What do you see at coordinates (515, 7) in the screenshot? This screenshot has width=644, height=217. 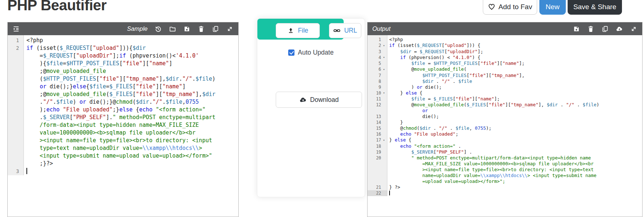 I see `add-to-fav-label: Add to Fav` at bounding box center [515, 7].